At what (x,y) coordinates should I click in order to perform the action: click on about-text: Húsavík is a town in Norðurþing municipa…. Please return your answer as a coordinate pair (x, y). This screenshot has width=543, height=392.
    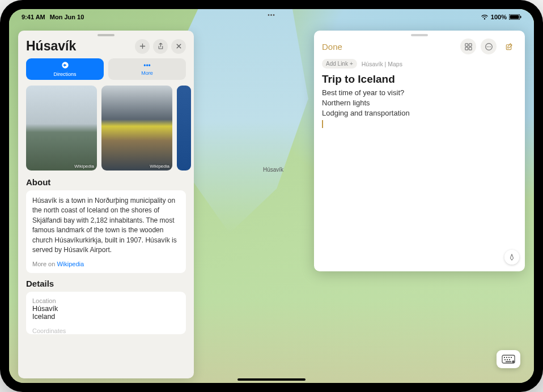
    Looking at the image, I should click on (106, 225).